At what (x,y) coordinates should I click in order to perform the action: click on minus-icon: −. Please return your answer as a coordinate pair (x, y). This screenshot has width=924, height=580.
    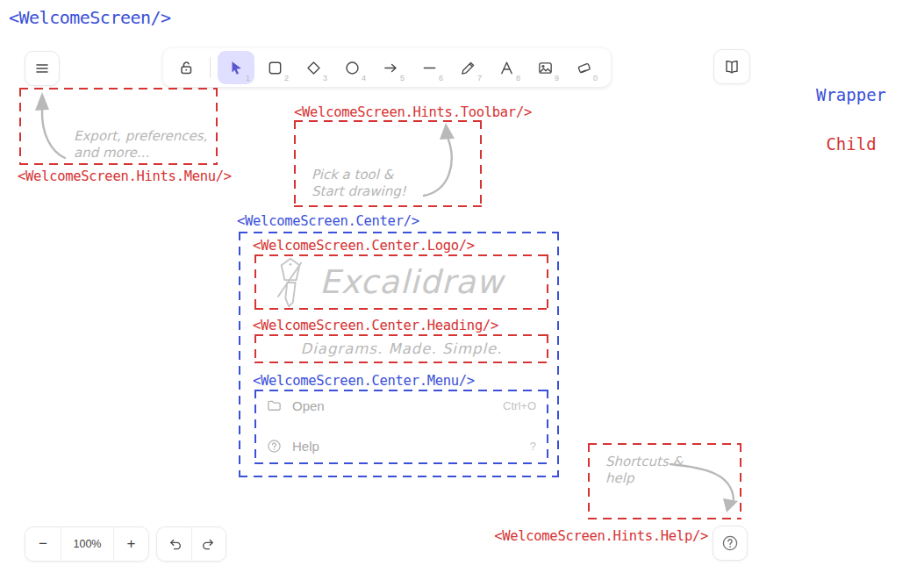
    Looking at the image, I should click on (43, 544).